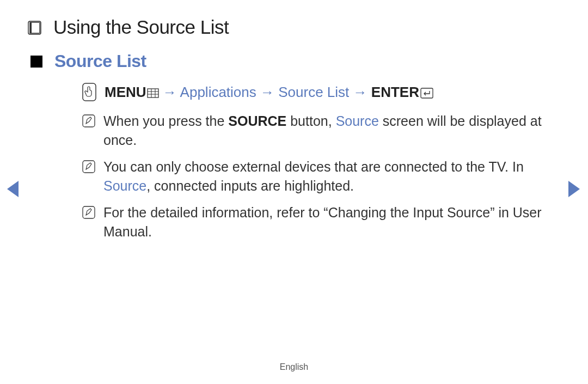  Describe the element at coordinates (153, 93) in the screenshot. I see `menu-grid-icon` at that location.